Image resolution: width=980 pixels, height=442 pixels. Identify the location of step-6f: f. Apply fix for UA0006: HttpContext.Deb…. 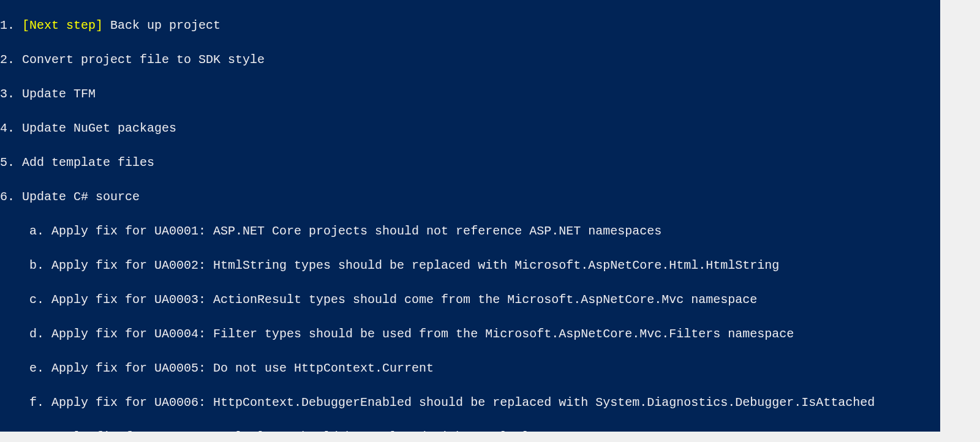
(470, 403).